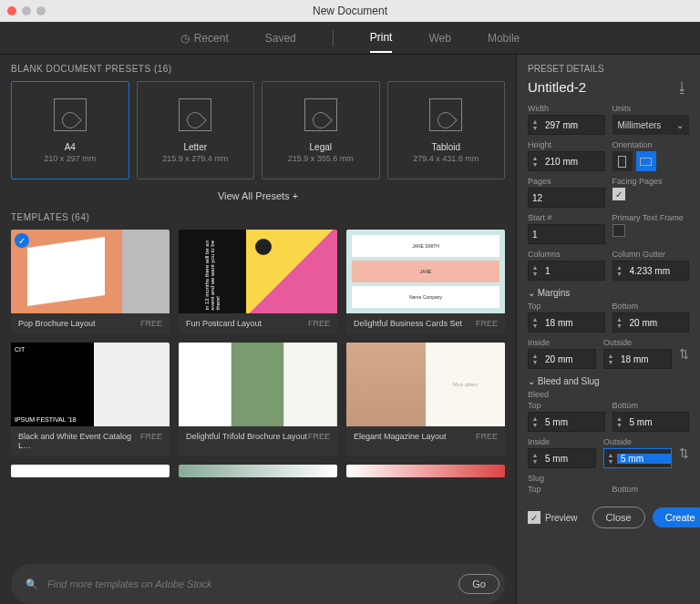 The width and height of the screenshot is (700, 604). What do you see at coordinates (682, 87) in the screenshot?
I see `save-preset-icon: ⭳` at bounding box center [682, 87].